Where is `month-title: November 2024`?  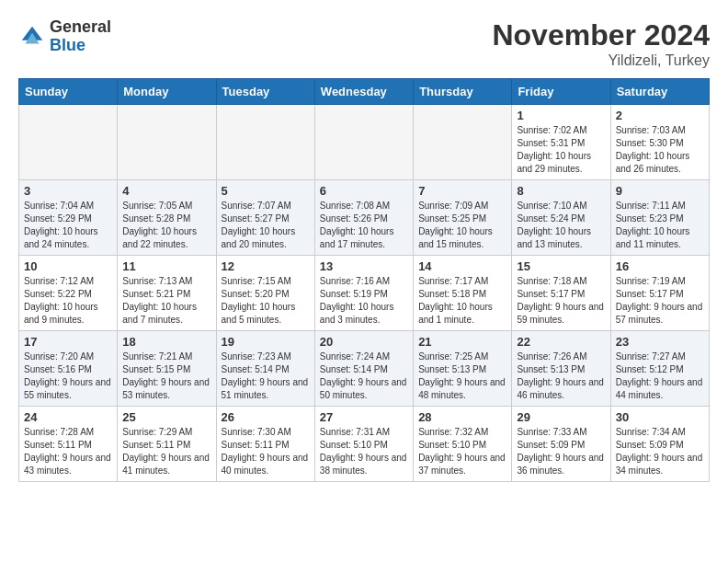
month-title: November 2024 is located at coordinates (601, 35).